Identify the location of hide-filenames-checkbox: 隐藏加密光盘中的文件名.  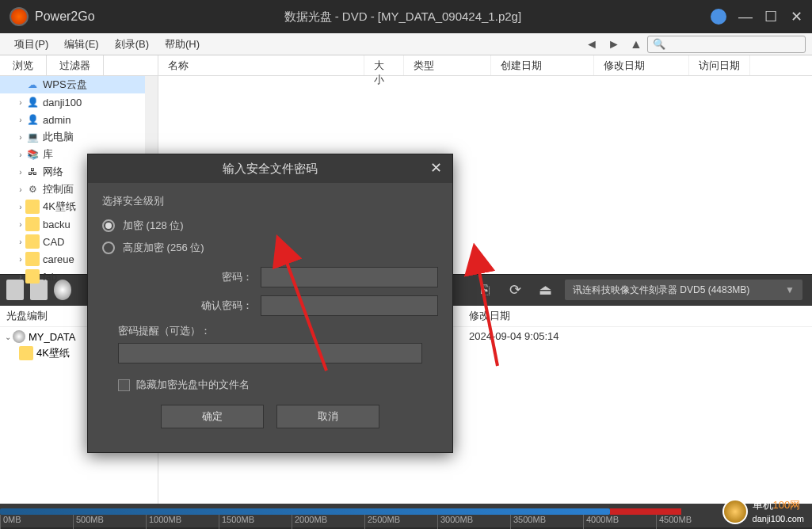
(270, 383).